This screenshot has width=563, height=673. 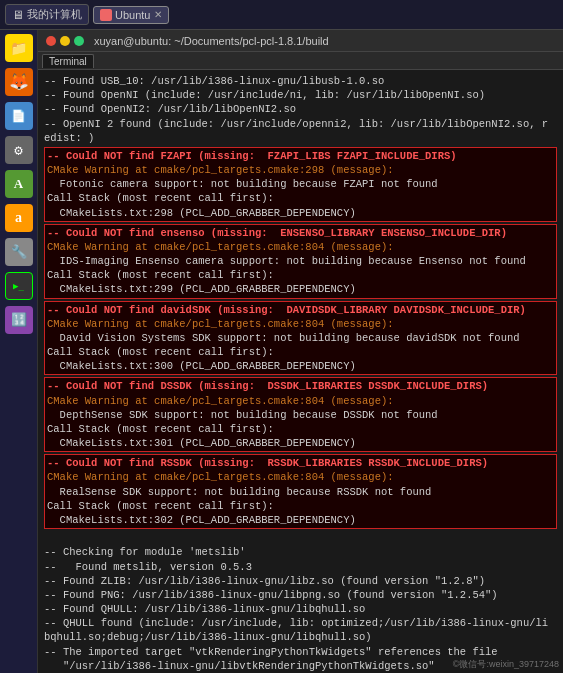 What do you see at coordinates (300, 492) in the screenshot?
I see `error-rssdk-line2: RealSense SDK support: not building beca…` at bounding box center [300, 492].